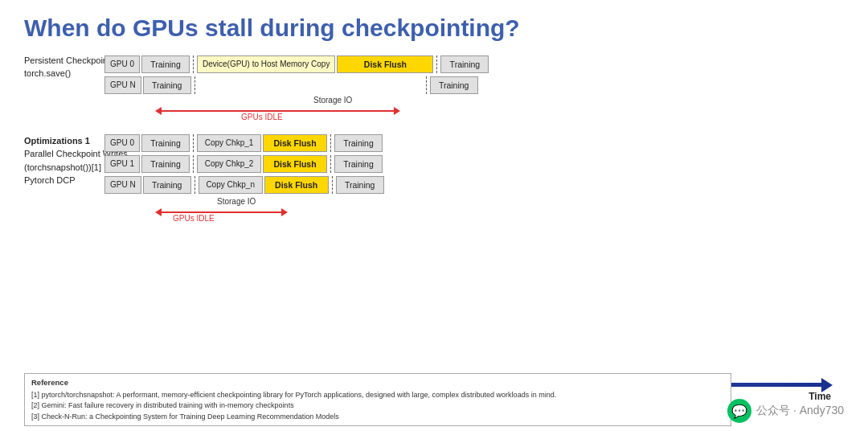 The image size is (868, 431). What do you see at coordinates (378, 383) in the screenshot?
I see `reference-title: Reference` at bounding box center [378, 383].